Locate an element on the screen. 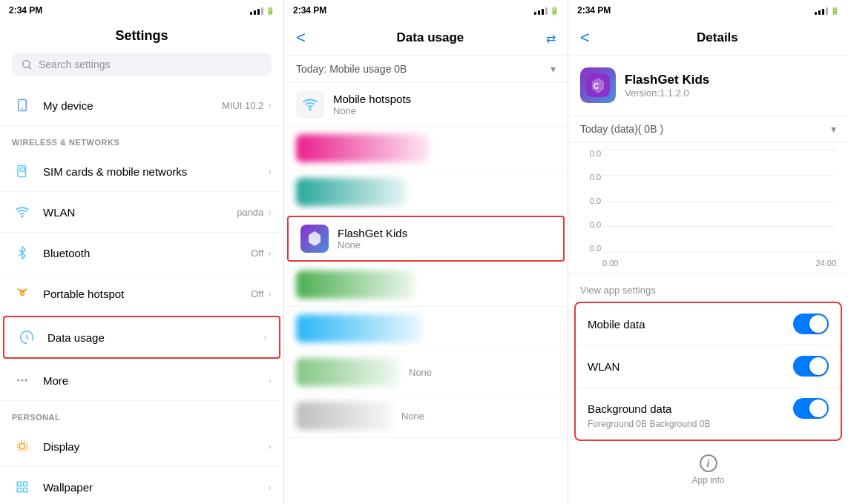  mobile-data-toggle is located at coordinates (811, 324).